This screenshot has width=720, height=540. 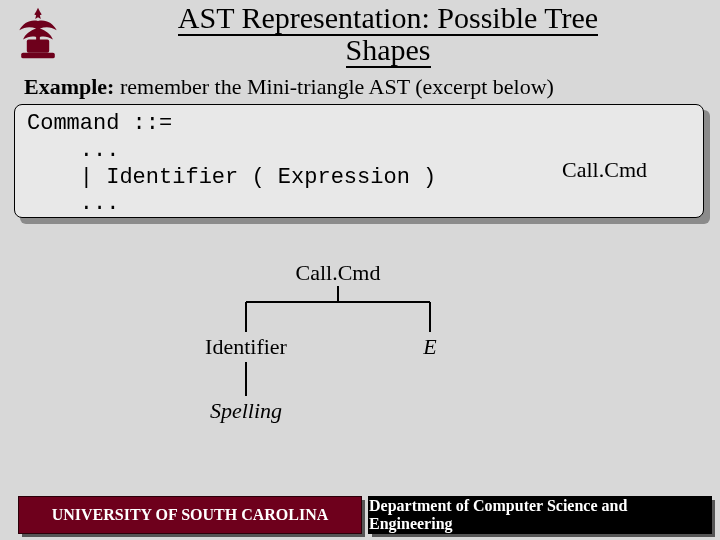 What do you see at coordinates (38, 34) in the screenshot?
I see `university-logo` at bounding box center [38, 34].